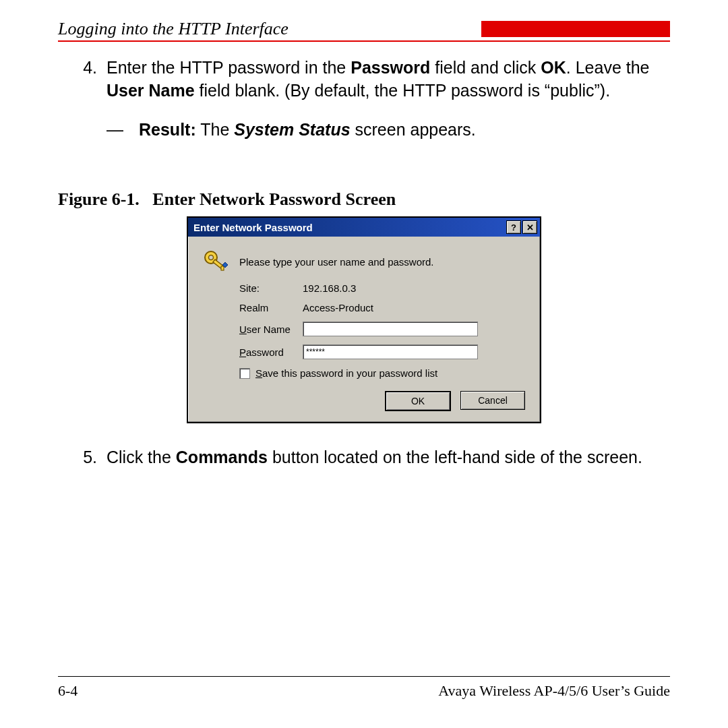  I want to click on text: Enter the HTTP password in the, so click(229, 67).